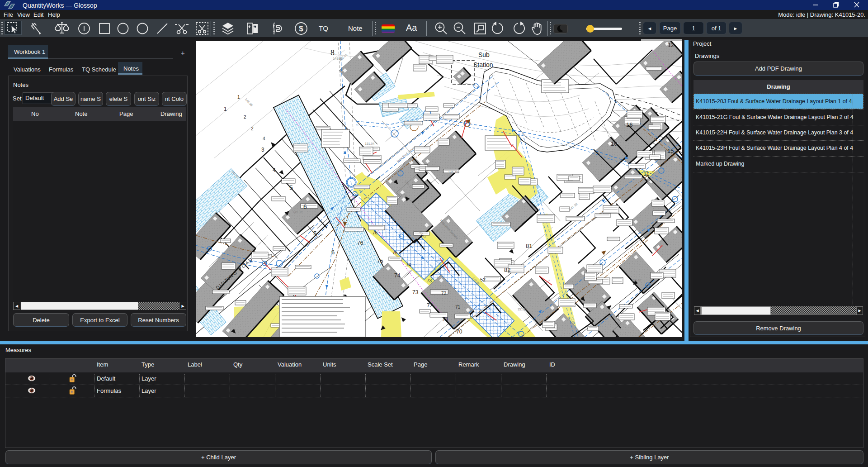 The width and height of the screenshot is (868, 467). Describe the element at coordinates (636, 281) in the screenshot. I see `svg-text: 150.40` at that location.